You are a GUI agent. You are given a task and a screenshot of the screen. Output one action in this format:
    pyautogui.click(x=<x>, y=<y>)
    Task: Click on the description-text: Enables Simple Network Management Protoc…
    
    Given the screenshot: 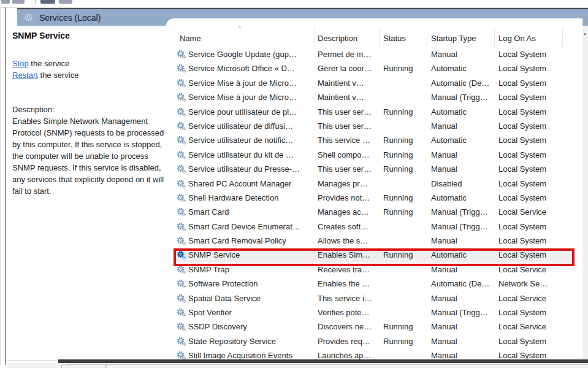 What is the action you would take?
    pyautogui.click(x=89, y=156)
    